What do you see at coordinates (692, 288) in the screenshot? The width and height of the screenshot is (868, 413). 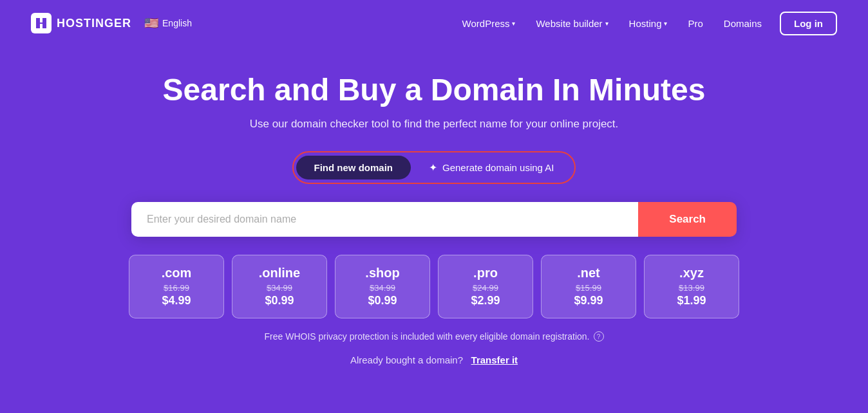 I see `domain-old-price: $13.99` at bounding box center [692, 288].